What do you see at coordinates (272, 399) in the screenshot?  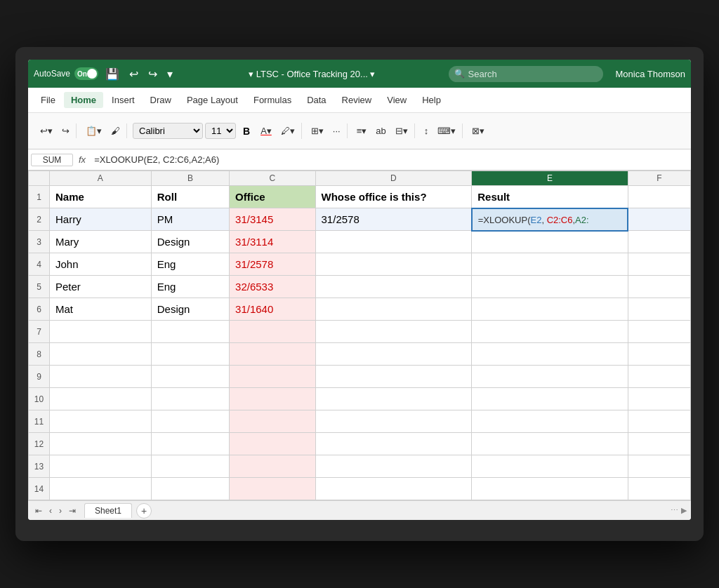 I see `cell-c10` at bounding box center [272, 399].